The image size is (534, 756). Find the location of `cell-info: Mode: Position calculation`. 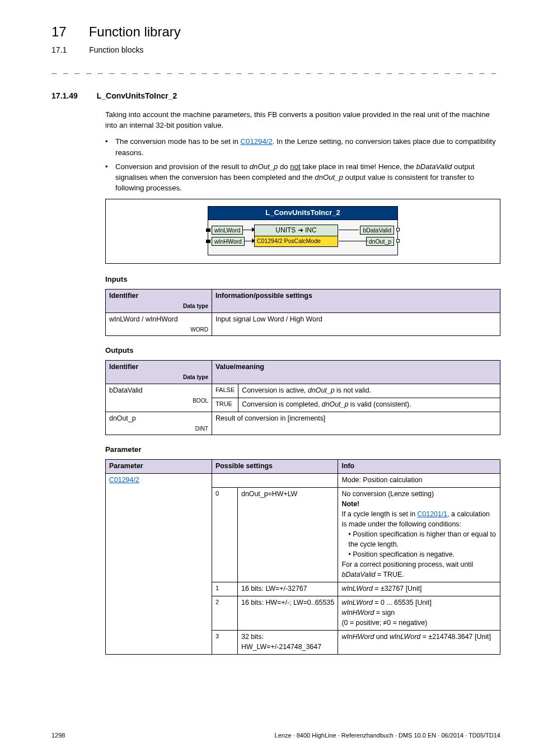

cell-info: Mode: Position calculation is located at coordinates (419, 480).